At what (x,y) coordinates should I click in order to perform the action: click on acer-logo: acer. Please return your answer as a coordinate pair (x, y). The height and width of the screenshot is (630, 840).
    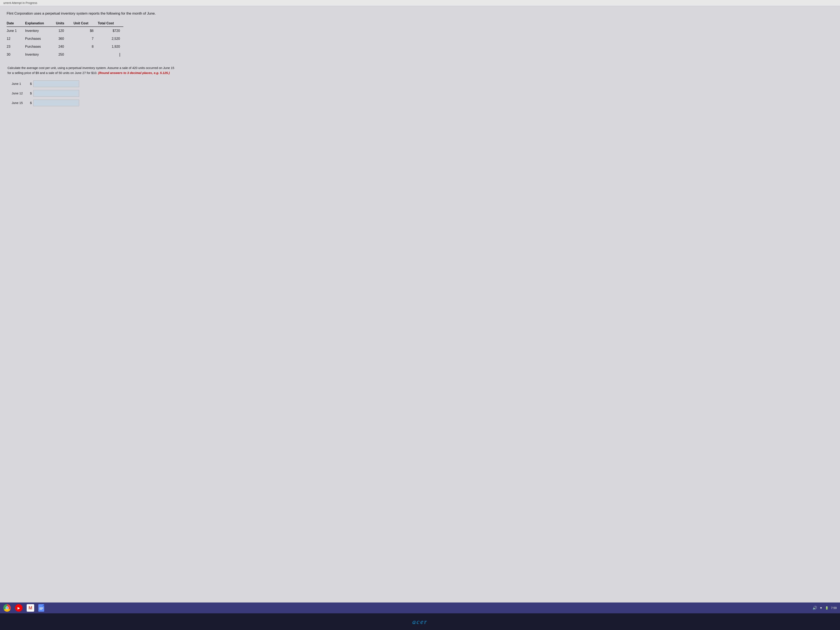
    Looking at the image, I should click on (420, 622).